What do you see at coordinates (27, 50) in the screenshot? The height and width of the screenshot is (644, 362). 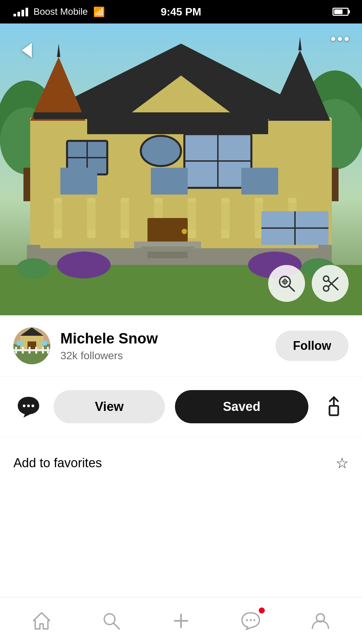 I see `back-chevron-icon` at bounding box center [27, 50].